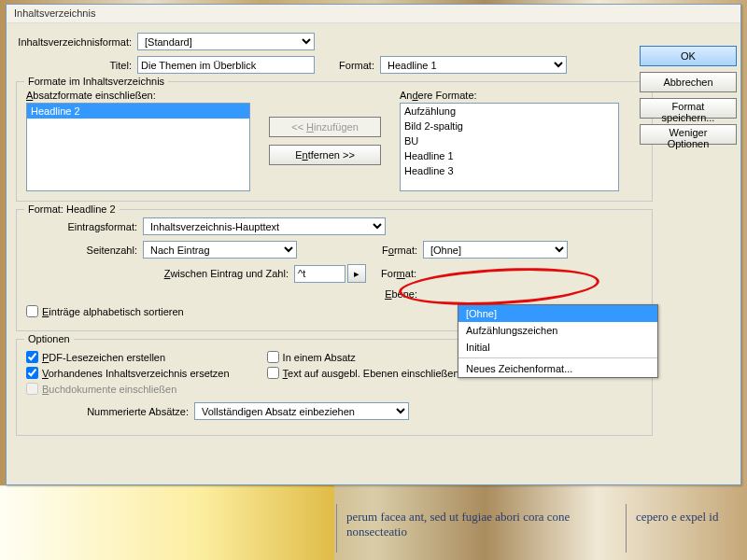 The width and height of the screenshot is (747, 560). Describe the element at coordinates (558, 314) in the screenshot. I see `dropdown-option: [Ohne]` at that location.